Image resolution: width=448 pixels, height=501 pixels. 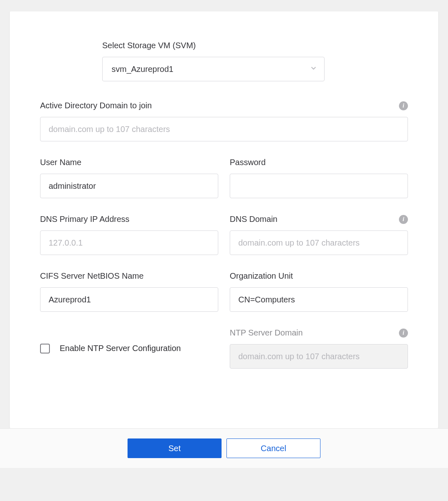 What do you see at coordinates (213, 46) in the screenshot?
I see `svm-label: Select Storage VM (SVM)` at bounding box center [213, 46].